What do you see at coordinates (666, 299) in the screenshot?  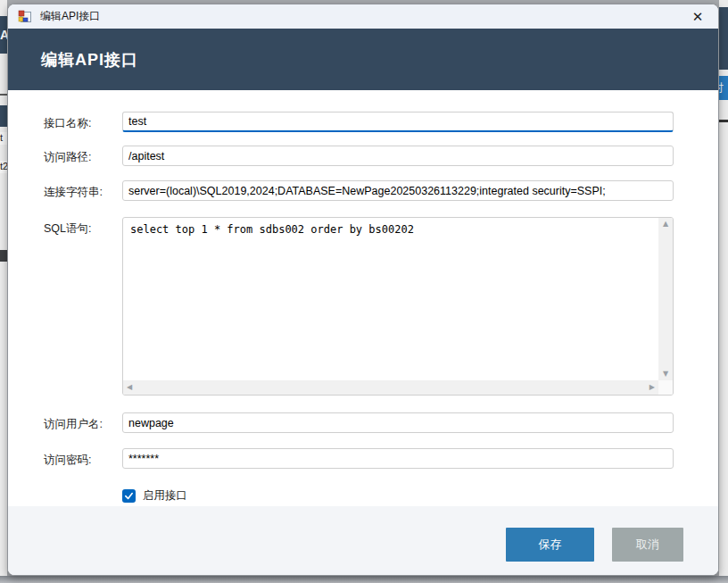 I see `vertical-scrollbar: ▲ ▼` at bounding box center [666, 299].